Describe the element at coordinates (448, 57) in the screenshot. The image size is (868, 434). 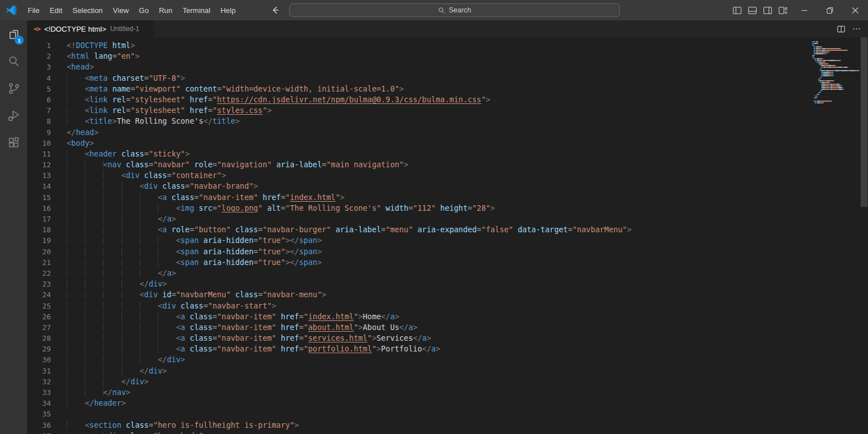
I see `code-line: 2<html lang="en">` at that location.